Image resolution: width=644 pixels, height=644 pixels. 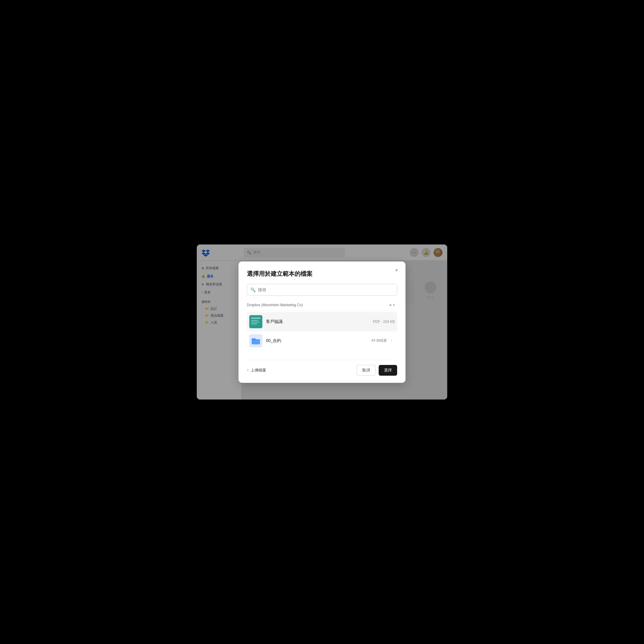 I want to click on upload-file-button: ↑ 上傳檔案, so click(x=257, y=370).